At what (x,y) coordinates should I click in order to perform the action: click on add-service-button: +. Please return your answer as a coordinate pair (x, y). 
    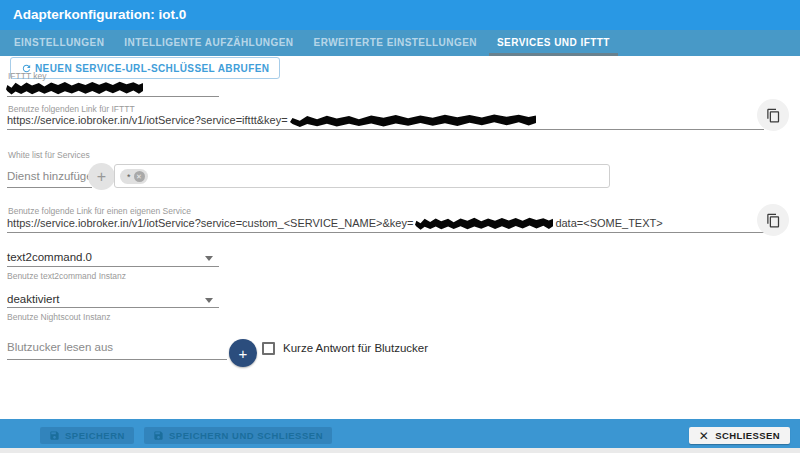
    Looking at the image, I should click on (102, 176).